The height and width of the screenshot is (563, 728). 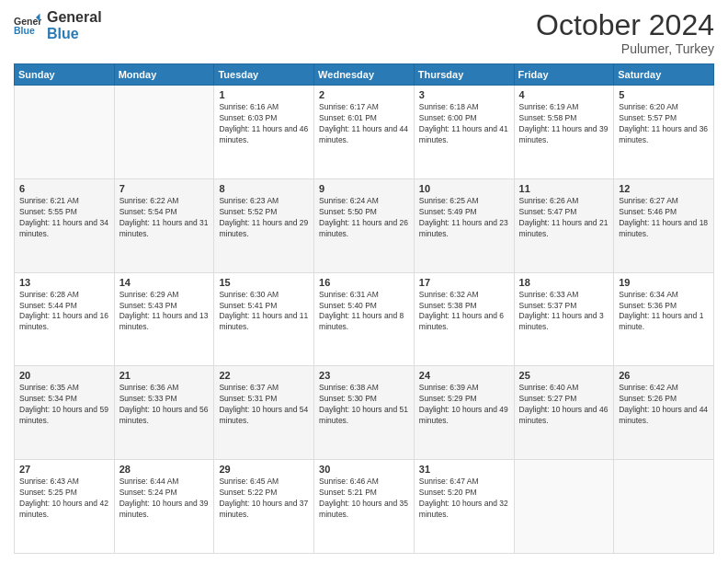 I want to click on day-number: 12, so click(x=664, y=189).